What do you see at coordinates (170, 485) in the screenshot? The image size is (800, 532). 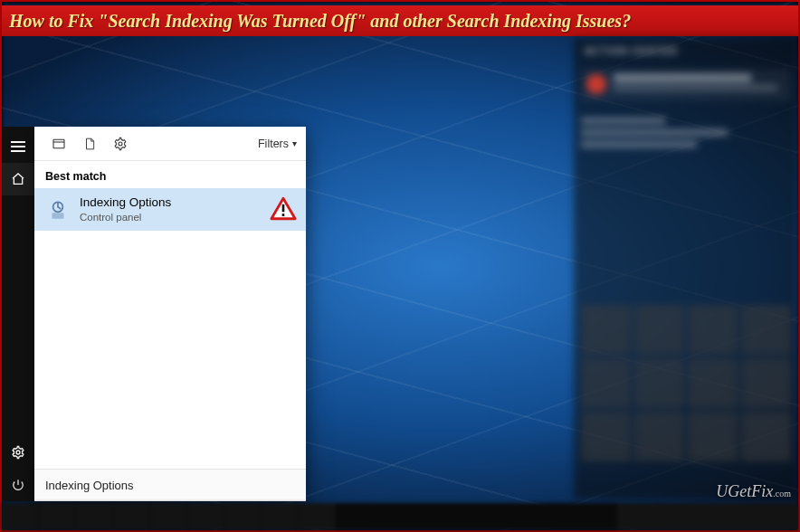 I see `search-input: Indexing Options` at bounding box center [170, 485].